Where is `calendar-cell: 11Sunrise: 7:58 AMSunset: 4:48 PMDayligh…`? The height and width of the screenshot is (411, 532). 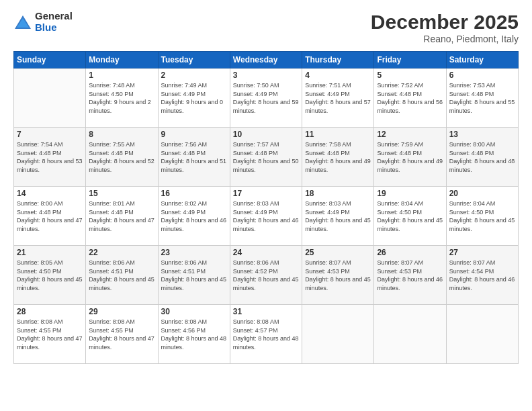 calendar-cell: 11Sunrise: 7:58 AMSunset: 4:48 PMDayligh… is located at coordinates (339, 157).